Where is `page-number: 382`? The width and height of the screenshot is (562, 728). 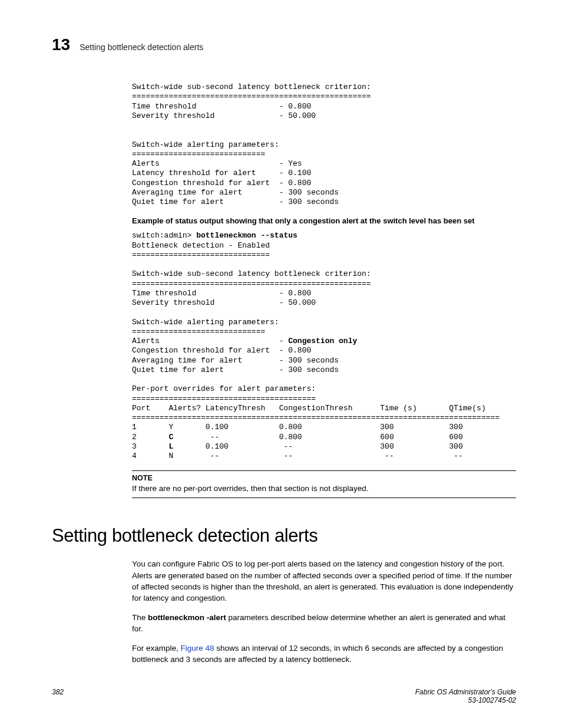 page-number: 382 is located at coordinates (58, 696).